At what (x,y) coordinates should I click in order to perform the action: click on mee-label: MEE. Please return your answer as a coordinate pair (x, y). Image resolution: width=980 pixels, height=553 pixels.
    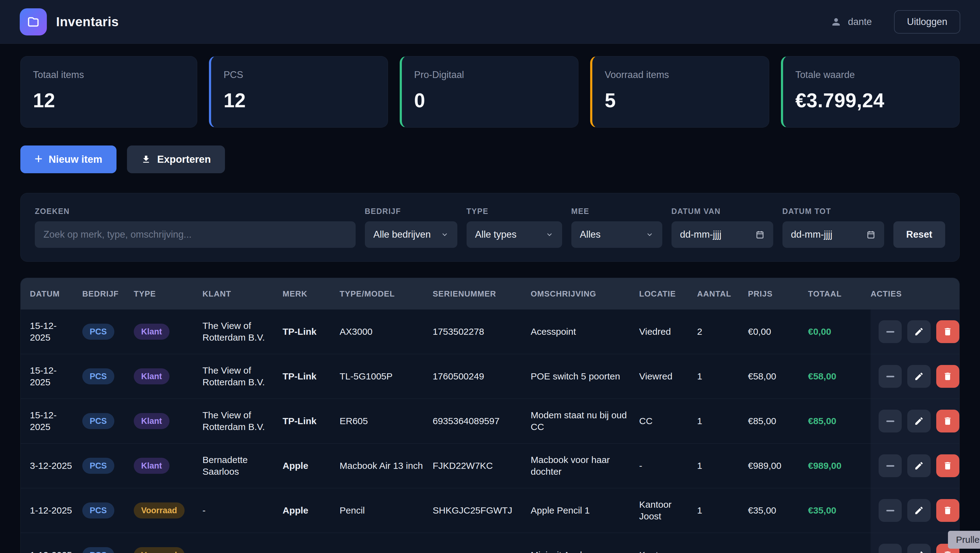
    Looking at the image, I should click on (617, 211).